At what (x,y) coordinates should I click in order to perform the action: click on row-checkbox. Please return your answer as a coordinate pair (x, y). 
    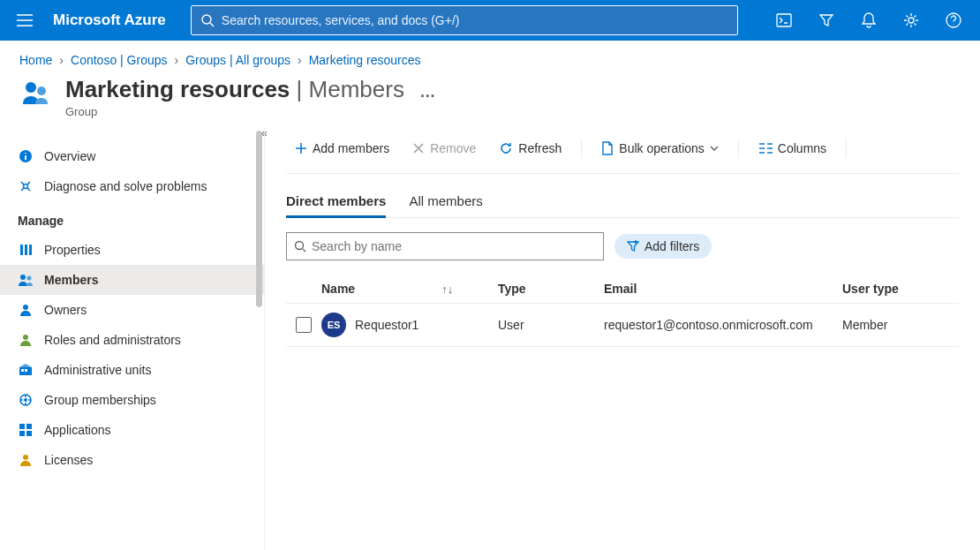
    Looking at the image, I should click on (304, 325).